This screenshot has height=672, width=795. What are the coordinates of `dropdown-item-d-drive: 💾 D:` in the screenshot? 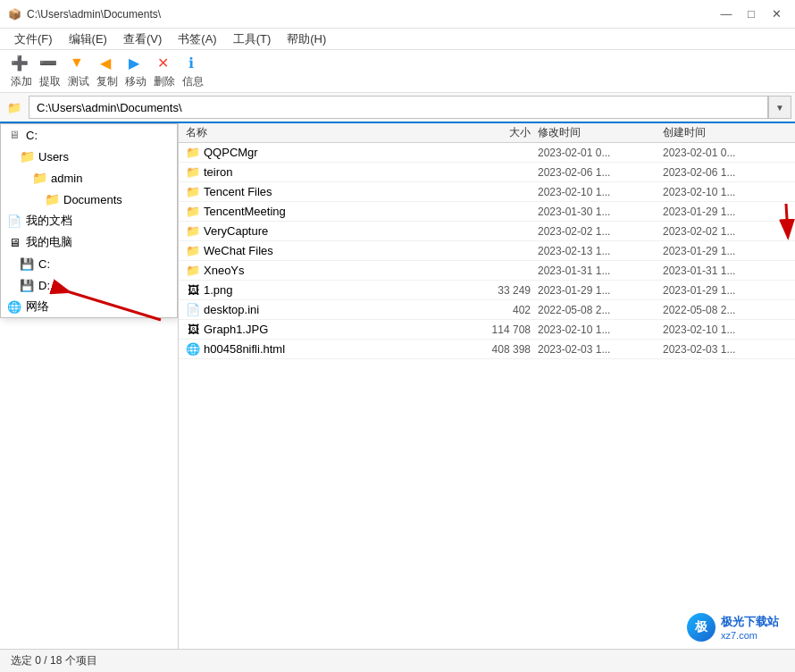 It's located at (89, 285).